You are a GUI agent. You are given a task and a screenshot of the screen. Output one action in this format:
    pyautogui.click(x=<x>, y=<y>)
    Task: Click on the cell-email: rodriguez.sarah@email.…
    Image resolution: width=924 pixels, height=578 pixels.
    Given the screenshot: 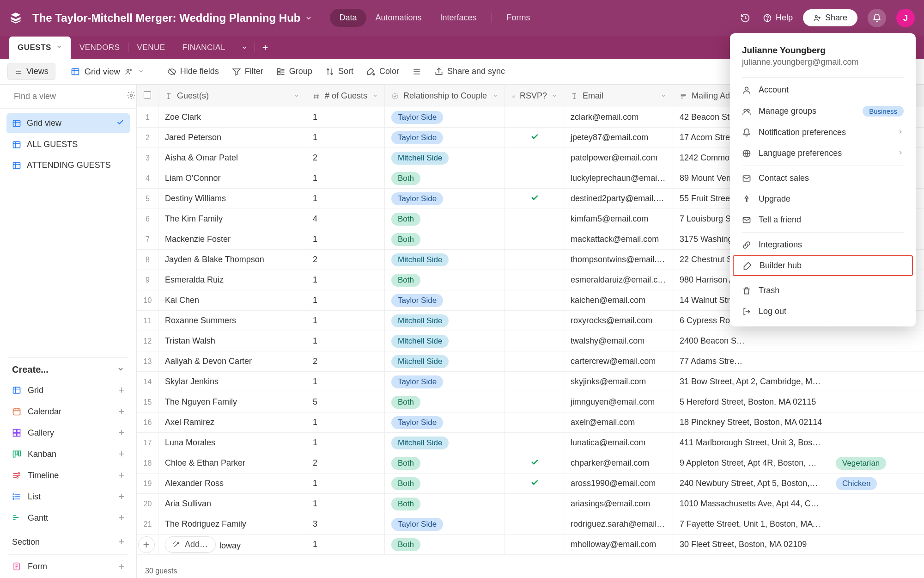 What is the action you would take?
    pyautogui.click(x=619, y=524)
    